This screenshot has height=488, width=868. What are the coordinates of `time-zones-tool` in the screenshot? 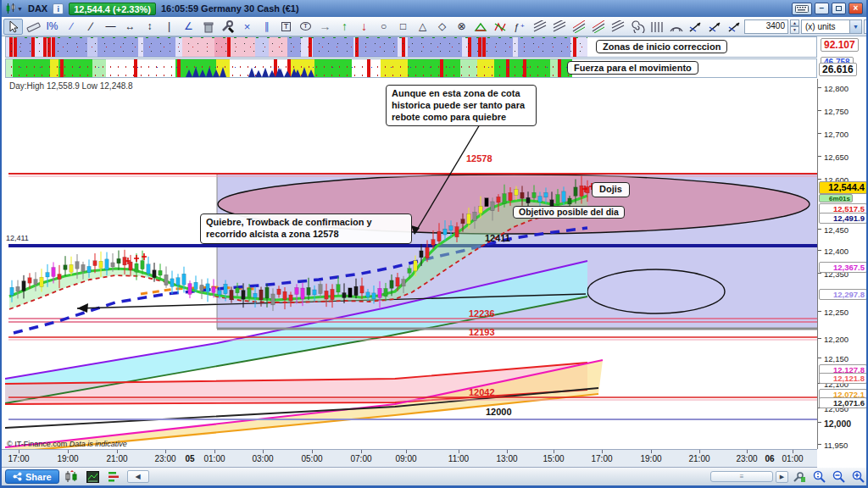 It's located at (656, 27).